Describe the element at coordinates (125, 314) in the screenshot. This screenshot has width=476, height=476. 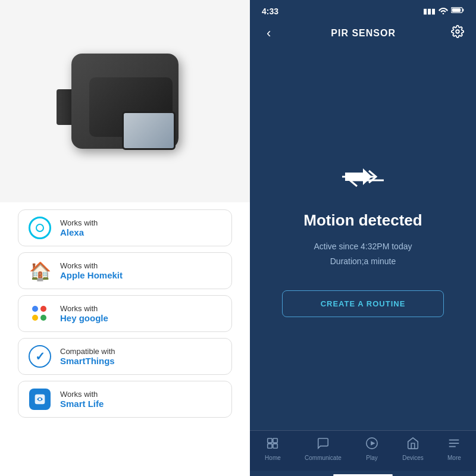
I see `compat-item-google: Works with Hey google` at that location.